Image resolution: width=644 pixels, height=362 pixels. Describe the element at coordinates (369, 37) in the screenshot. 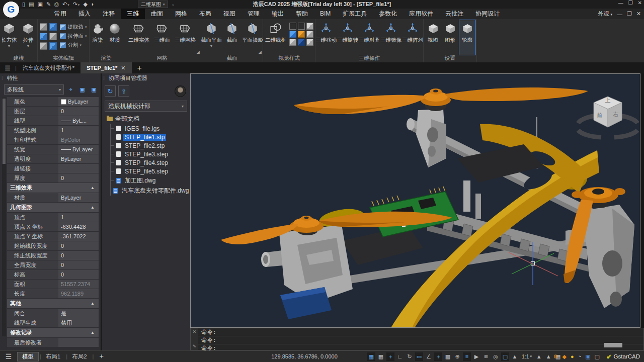

I see `ribbon-button: 三维对齐` at that location.